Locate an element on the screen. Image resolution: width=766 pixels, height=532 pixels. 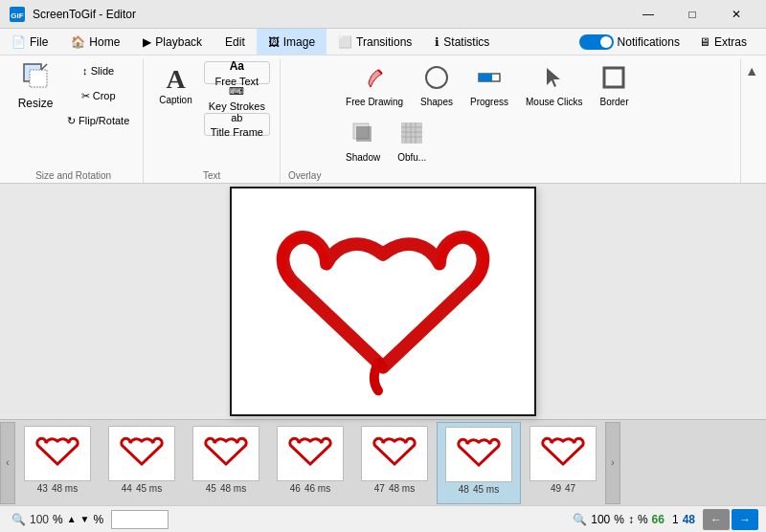
resize-button: Resize is located at coordinates (35, 86).